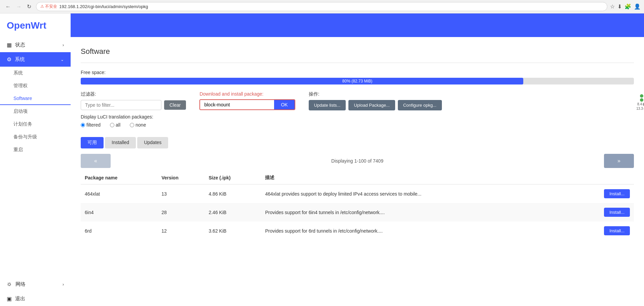 The image size is (644, 306). Describe the element at coordinates (357, 231) in the screenshot. I see `table-row: 6rd 12 3.62 KiB Provides support for 6rd…` at that location.